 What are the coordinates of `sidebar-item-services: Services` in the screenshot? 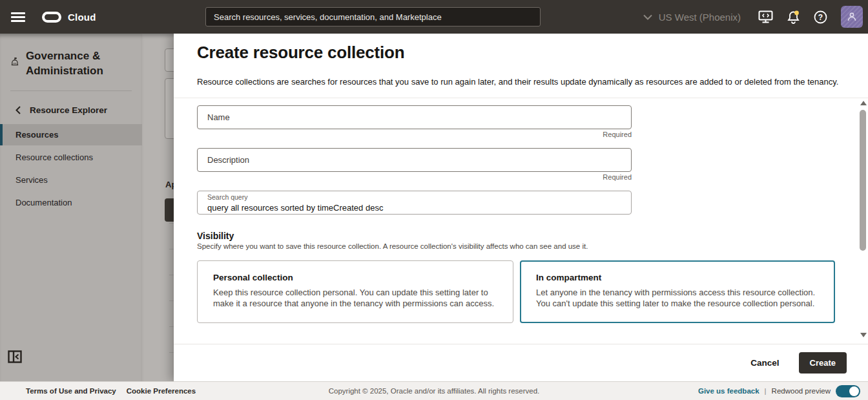 It's located at (71, 180).